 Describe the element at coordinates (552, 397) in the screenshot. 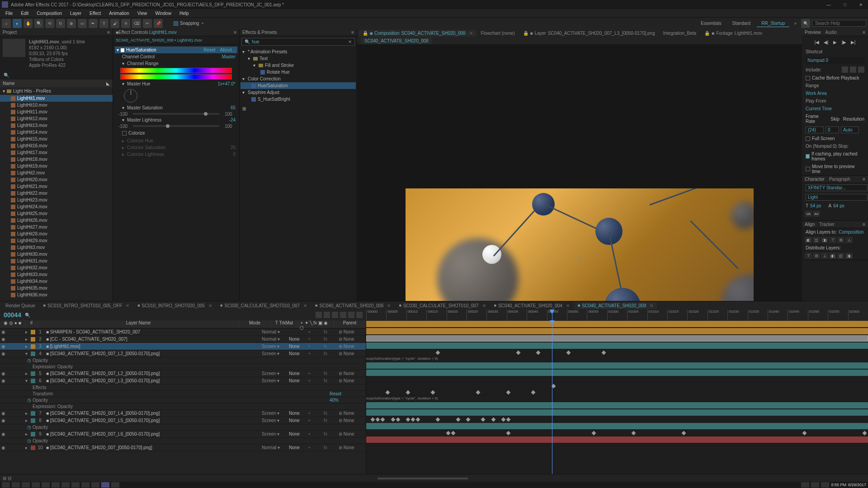

I see `playhead-line` at that location.